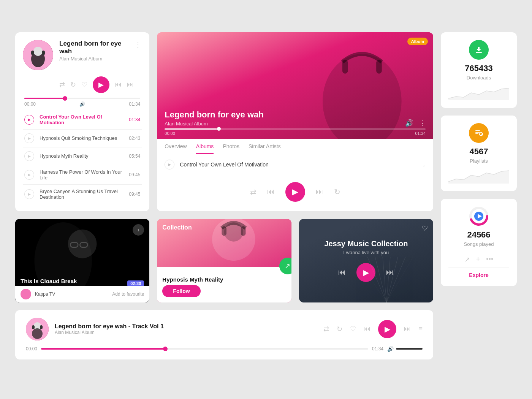 This screenshot has height=399, width=532. Describe the element at coordinates (81, 138) in the screenshot. I see `track-name: Hypnosis Quit Smoking Techniques` at that location.